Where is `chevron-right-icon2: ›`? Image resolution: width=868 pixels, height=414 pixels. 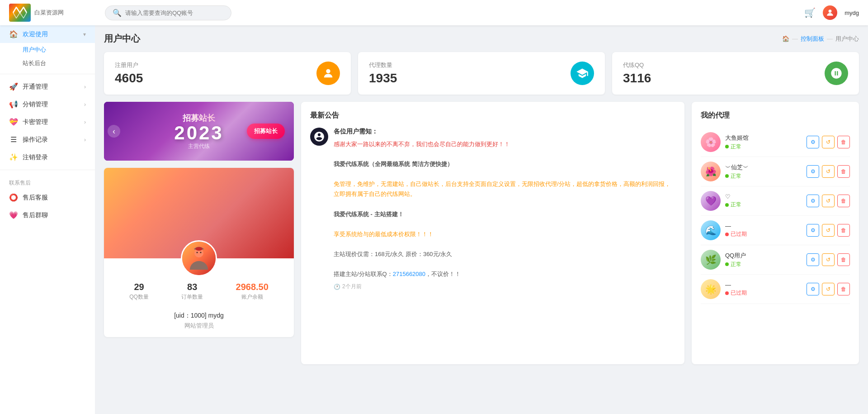 chevron-right-icon2: › is located at coordinates (85, 105).